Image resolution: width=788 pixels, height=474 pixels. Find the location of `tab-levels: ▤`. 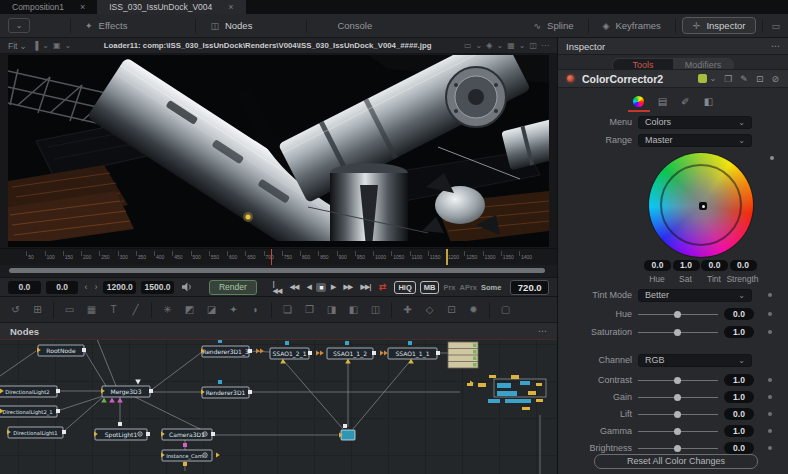

tab-levels: ▤ is located at coordinates (662, 102).